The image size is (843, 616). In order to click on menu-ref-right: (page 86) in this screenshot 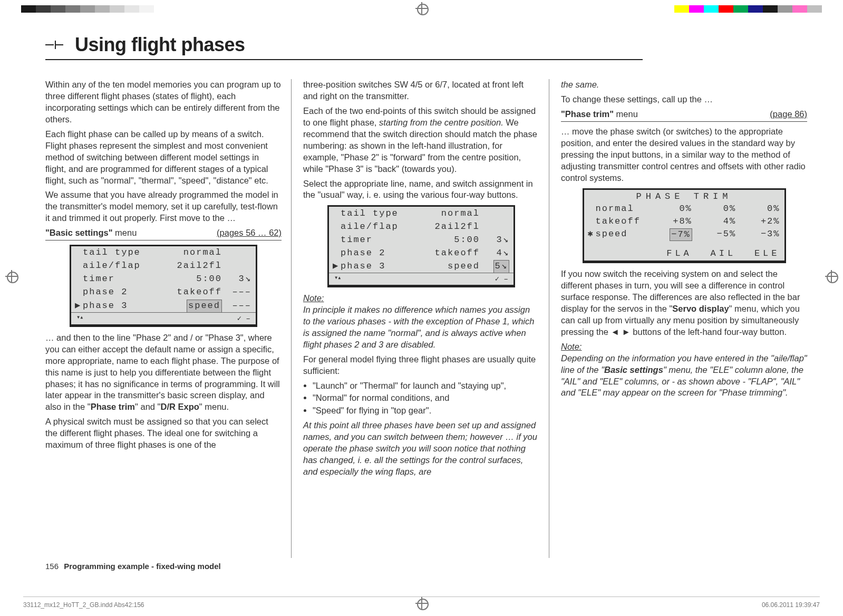, I will do `click(789, 114)`.